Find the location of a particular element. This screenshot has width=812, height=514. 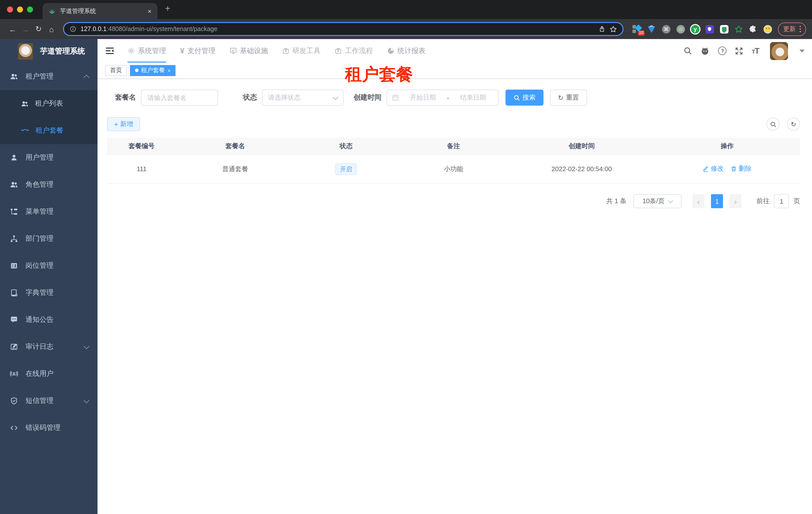

browser-menu-icon is located at coordinates (801, 29).